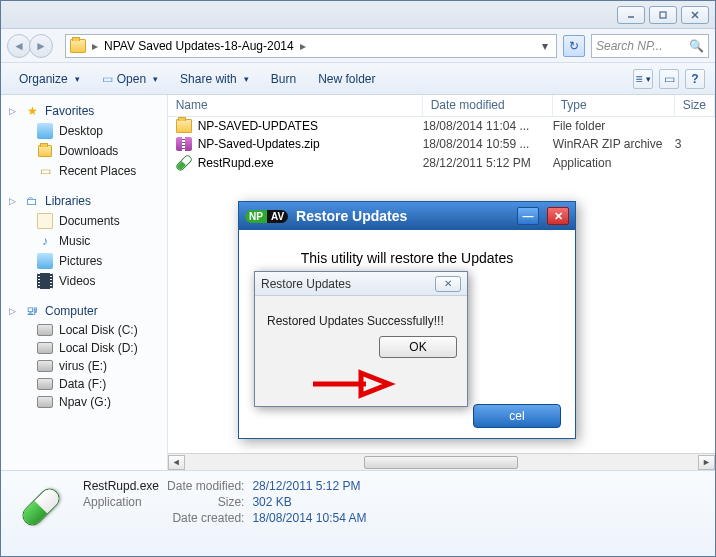 This screenshot has height=557, width=716. What do you see at coordinates (41, 507) in the screenshot?
I see `details-icon` at bounding box center [41, 507].